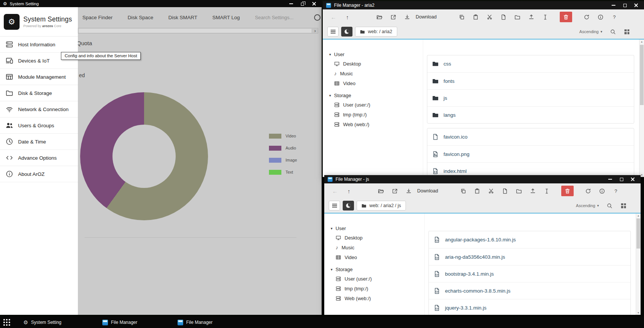 This screenshot has width=644, height=328. I want to click on tab-disk-space: Disk Space, so click(140, 17).